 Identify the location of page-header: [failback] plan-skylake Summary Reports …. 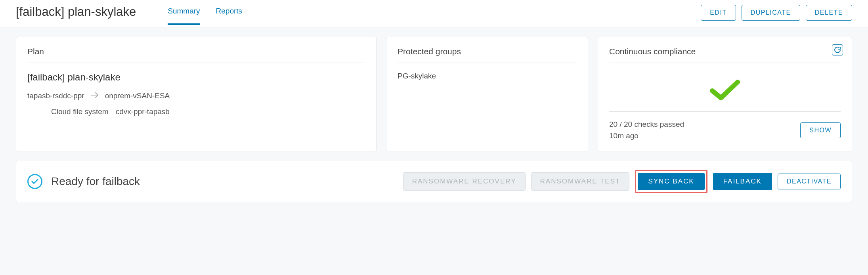
(434, 13).